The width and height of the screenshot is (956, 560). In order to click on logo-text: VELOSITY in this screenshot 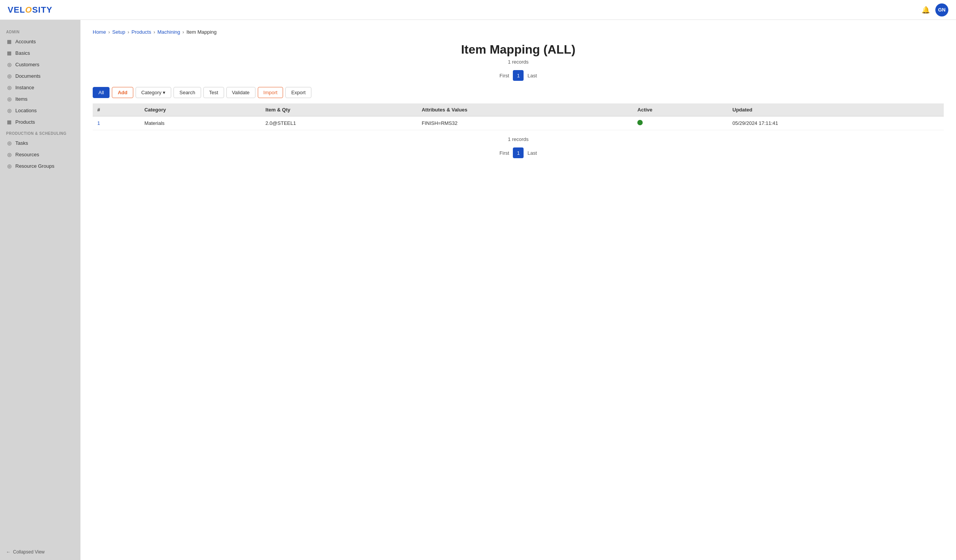, I will do `click(30, 10)`.